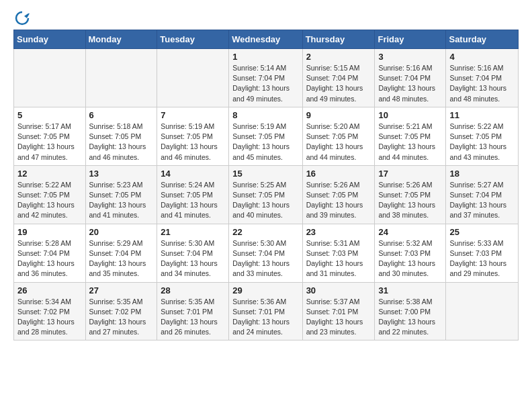 The image size is (532, 411). What do you see at coordinates (50, 312) in the screenshot?
I see `calendar-cell: 26Sunrise: 5:34 AM Sunset: 7:02 PM Dayli…` at bounding box center [50, 312].